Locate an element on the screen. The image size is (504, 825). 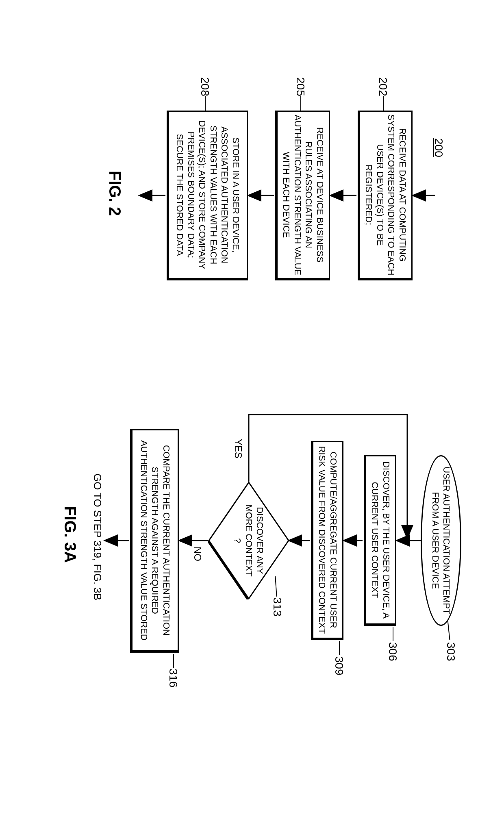
box-202-text: RECEIVE DATA AT COMPUTING SYSTEM CORRESP… is located at coordinates (386, 195).